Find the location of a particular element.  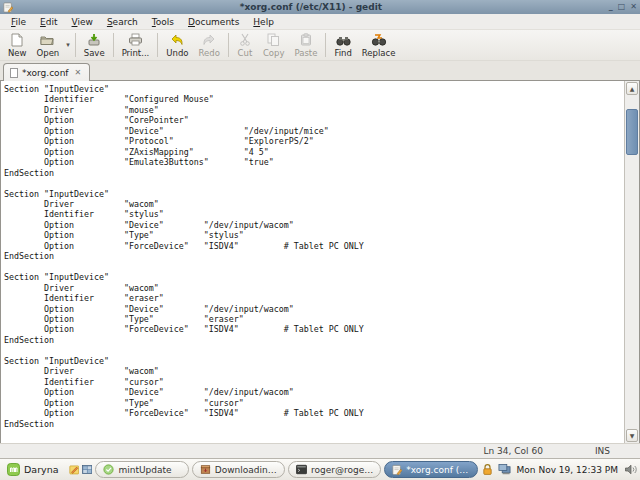

menu-label: Daryna is located at coordinates (42, 470).